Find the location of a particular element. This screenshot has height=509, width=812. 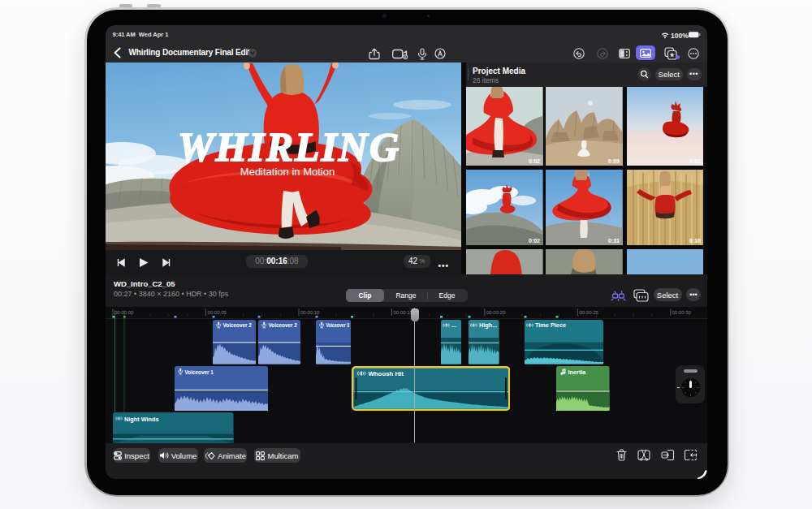

svg-text: Meditation in Motion is located at coordinates (287, 172).